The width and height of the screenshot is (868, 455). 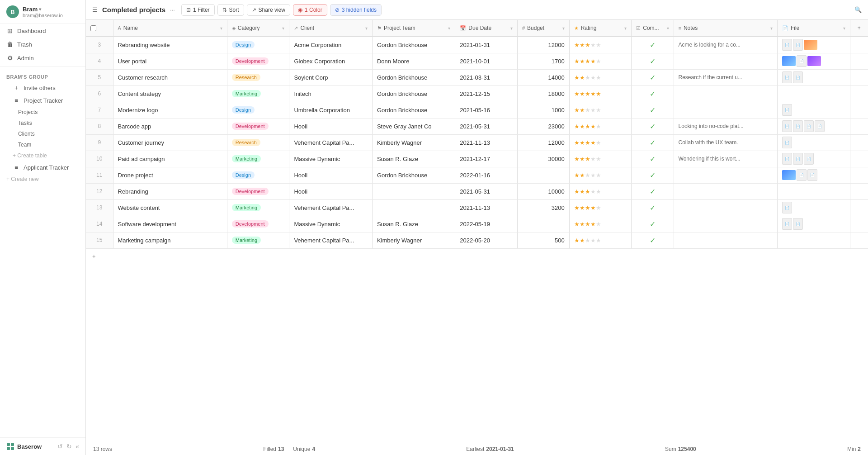 I want to click on filter-button: ⊟ 1 Filter, so click(x=198, y=10).